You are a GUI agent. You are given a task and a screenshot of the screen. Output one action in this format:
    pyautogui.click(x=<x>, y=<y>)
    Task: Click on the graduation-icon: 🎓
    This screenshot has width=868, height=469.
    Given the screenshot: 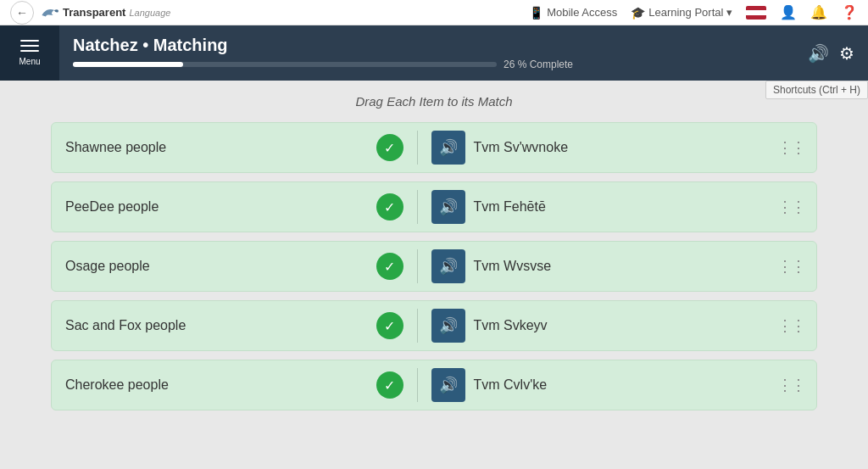 What is the action you would take?
    pyautogui.click(x=637, y=13)
    